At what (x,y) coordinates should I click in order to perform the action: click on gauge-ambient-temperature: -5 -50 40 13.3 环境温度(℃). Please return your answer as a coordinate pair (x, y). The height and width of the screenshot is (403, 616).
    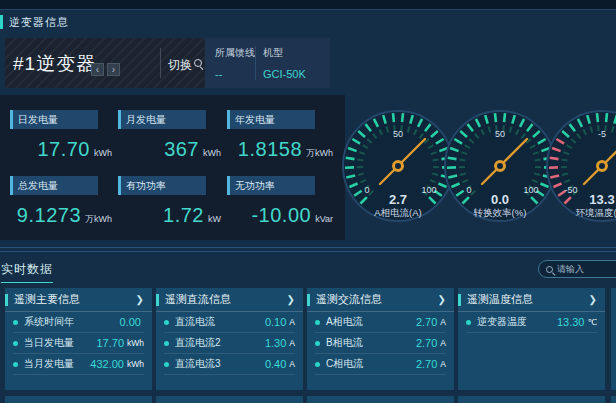
    Looking at the image, I should click on (580, 166).